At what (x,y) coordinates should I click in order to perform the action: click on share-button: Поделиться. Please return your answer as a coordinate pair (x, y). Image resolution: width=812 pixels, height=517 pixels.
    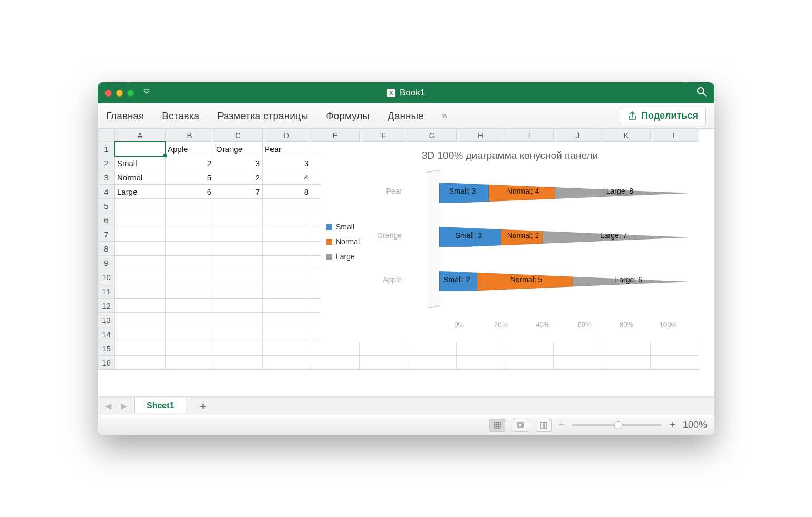
    Looking at the image, I should click on (663, 116).